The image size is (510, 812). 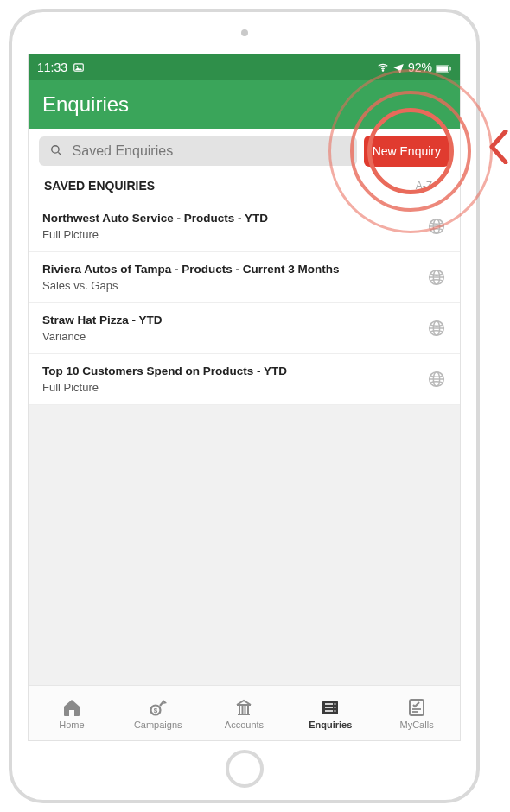 I want to click on enquiry-row: Top 10 Customers Spend on Products - YTD…, so click(x=244, y=380).